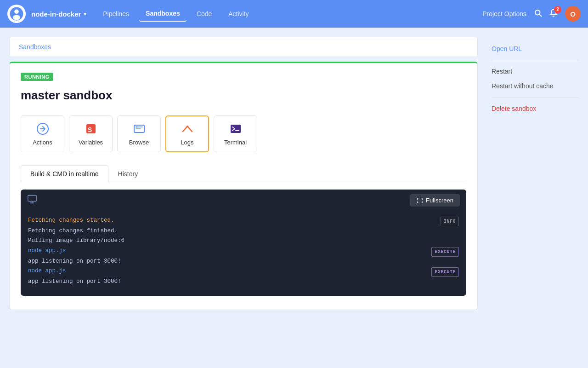 This screenshot has height=368, width=588. Describe the element at coordinates (139, 134) in the screenshot. I see `tile-browse: Browse` at that location.